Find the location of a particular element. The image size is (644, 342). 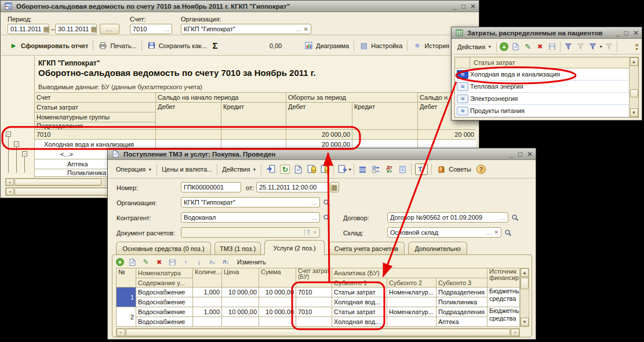

table-hscrollbar: < > is located at coordinates (318, 333).